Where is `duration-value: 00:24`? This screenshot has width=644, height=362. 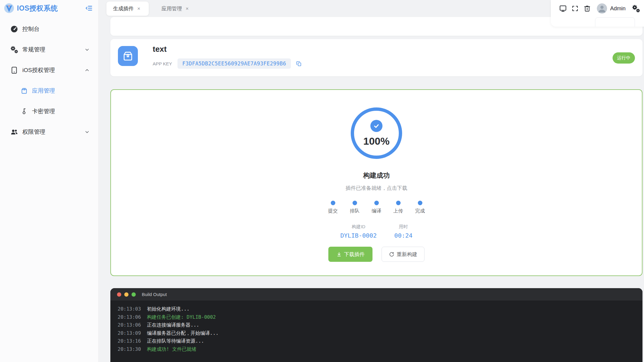 duration-value: 00:24 is located at coordinates (403, 235).